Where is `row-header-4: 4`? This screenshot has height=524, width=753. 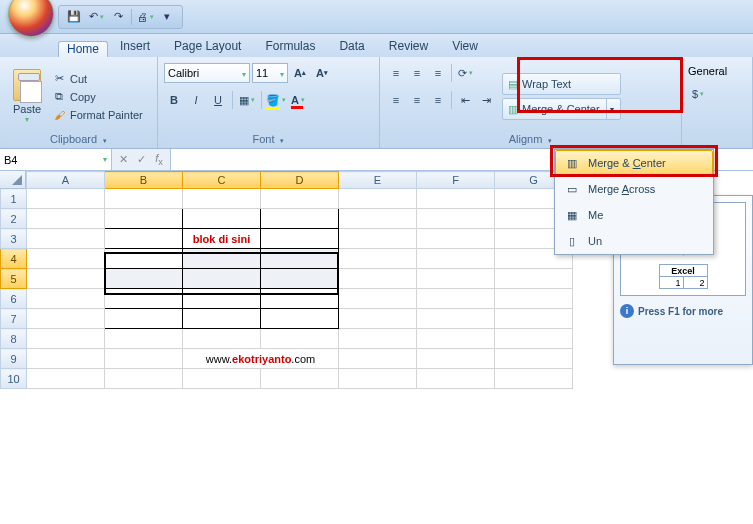 row-header-4: 4 is located at coordinates (14, 259).